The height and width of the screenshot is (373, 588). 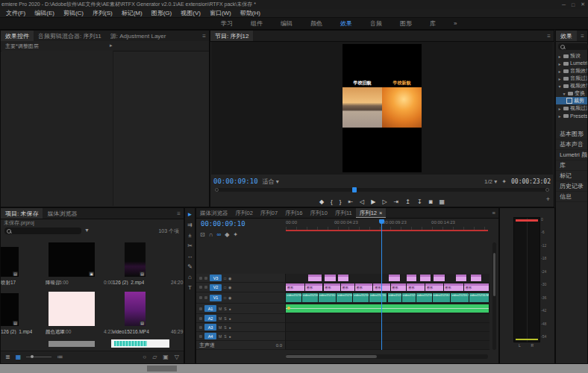 I want to click on hand-tool: ⌂, so click(x=190, y=278).